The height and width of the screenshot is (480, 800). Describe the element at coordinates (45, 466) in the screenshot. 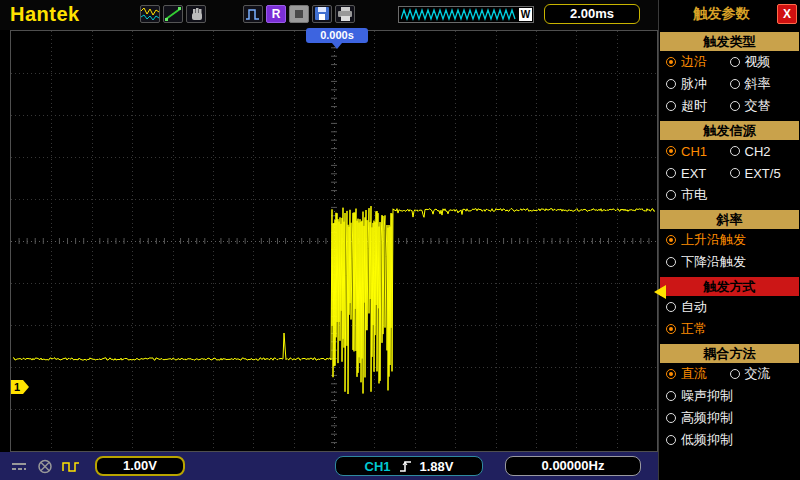

I see `circle-x-icon` at that location.